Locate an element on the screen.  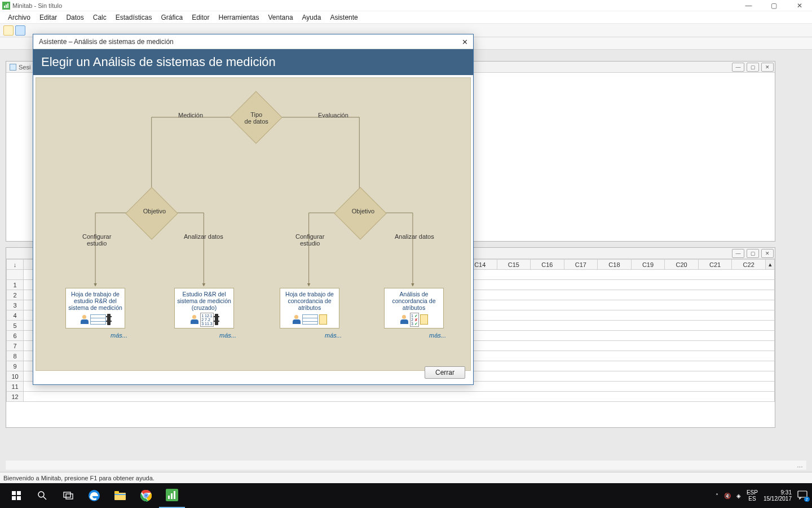
row-header: 1 is located at coordinates (15, 285).